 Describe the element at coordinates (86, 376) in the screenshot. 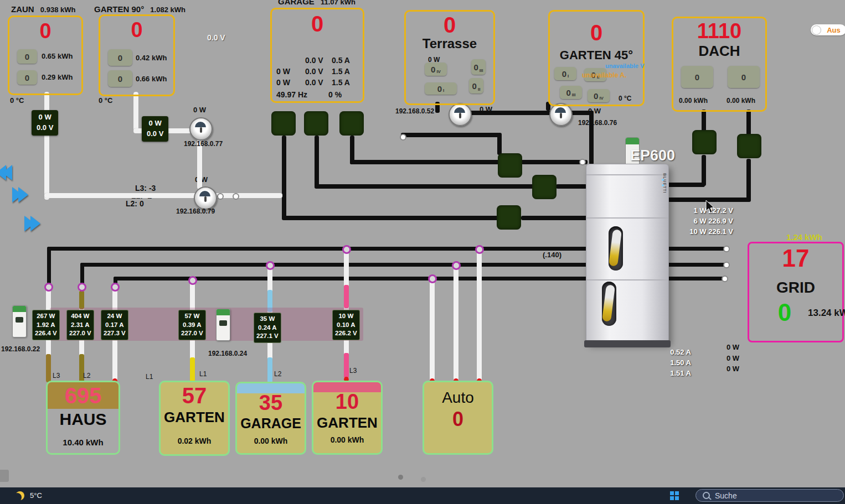

I see `phase-label: L2` at that location.